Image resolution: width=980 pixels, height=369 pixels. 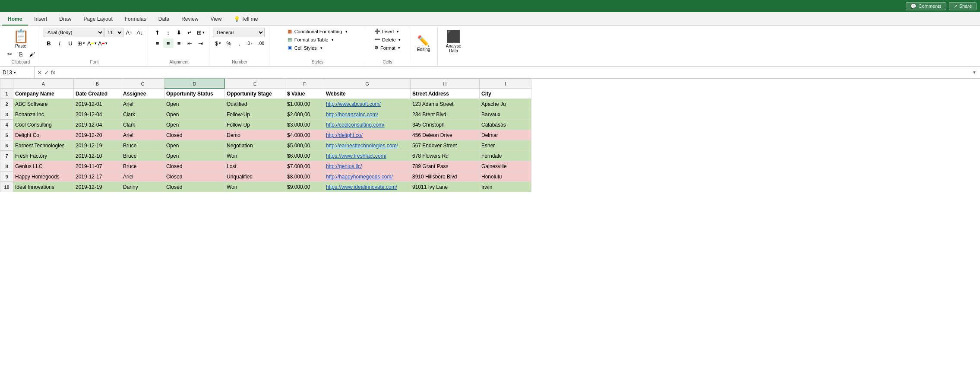 I want to click on cell: $8.000,00, so click(x=305, y=177).